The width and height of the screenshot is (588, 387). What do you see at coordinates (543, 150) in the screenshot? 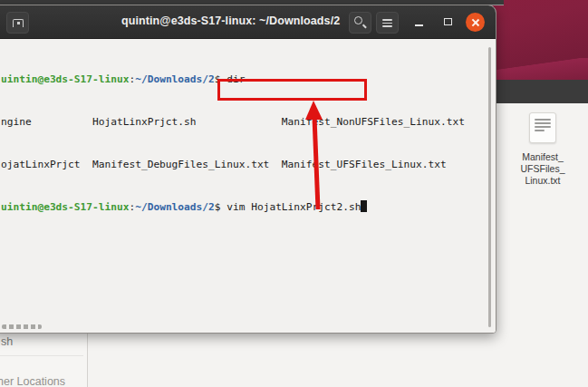
I see `desktop-file-icon: Manifest_ UFSFiles_ Linux.txt` at bounding box center [543, 150].